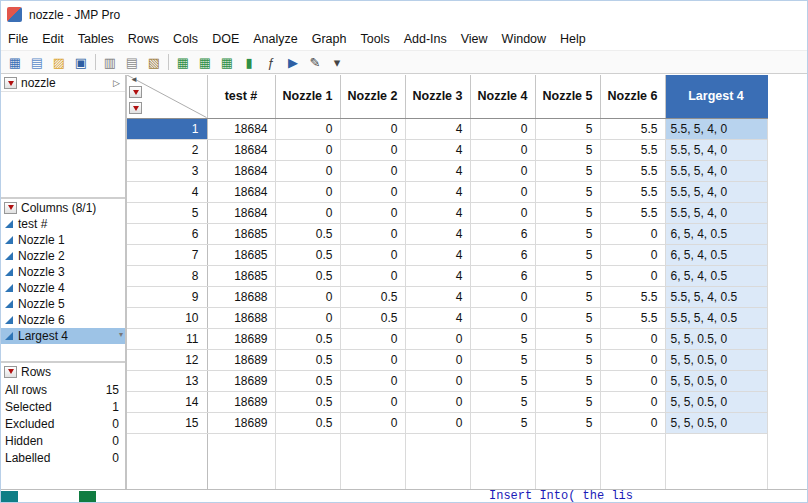  What do you see at coordinates (132, 62) in the screenshot?
I see `copy-icon: ▤` at bounding box center [132, 62].